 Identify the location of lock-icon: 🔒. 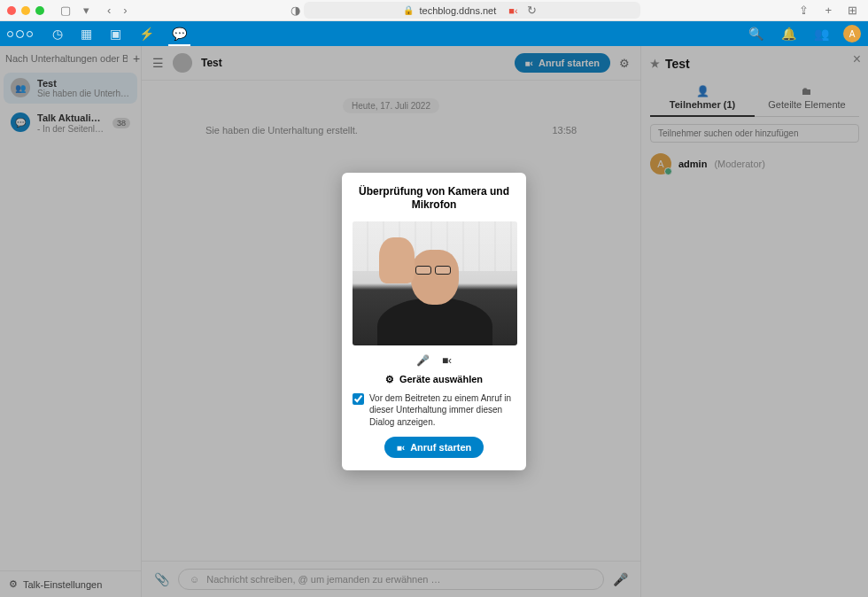
(408, 11).